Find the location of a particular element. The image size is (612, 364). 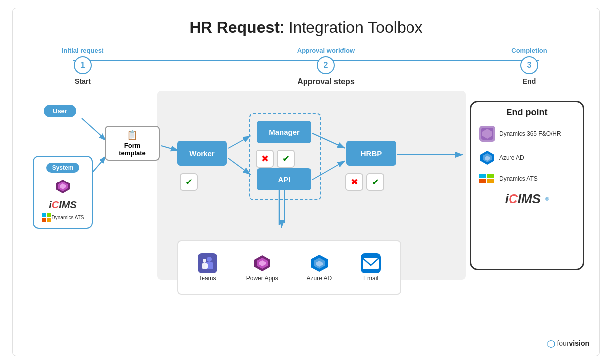

step-label-3: Completion is located at coordinates (529, 51).